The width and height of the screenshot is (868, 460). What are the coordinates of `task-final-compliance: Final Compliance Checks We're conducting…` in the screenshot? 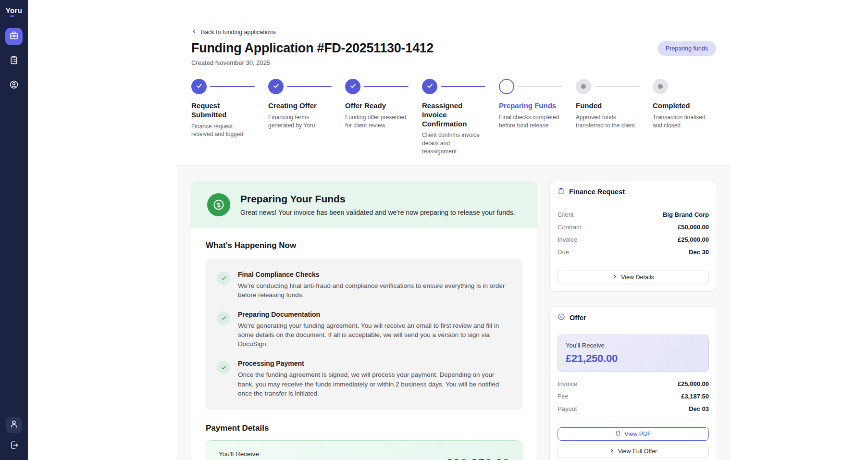 It's located at (364, 285).